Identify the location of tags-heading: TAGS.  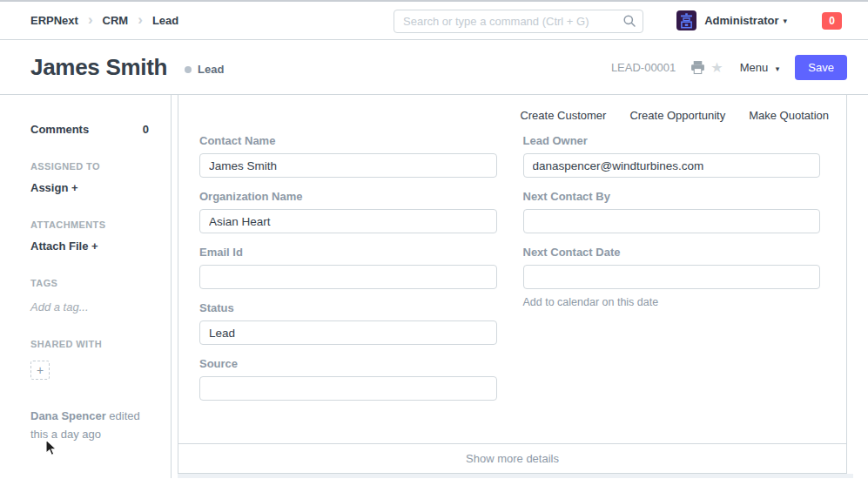
(90, 283).